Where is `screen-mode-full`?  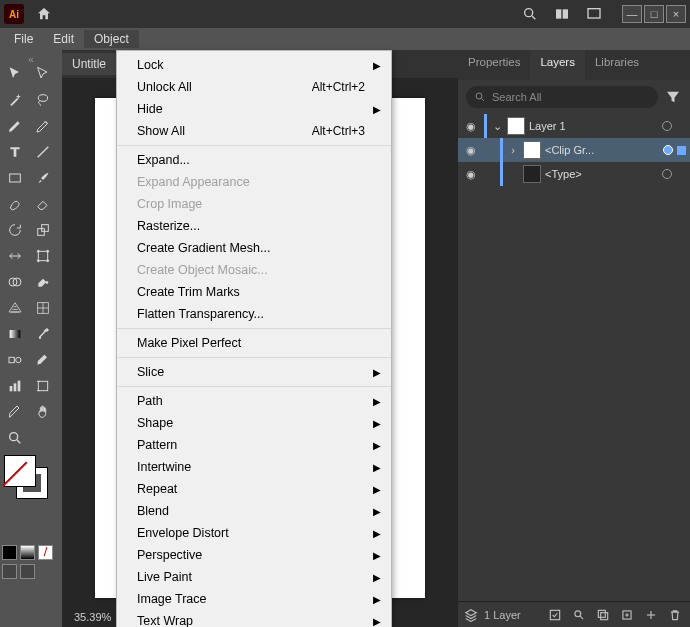
screen-mode-full is located at coordinates (28, 572).